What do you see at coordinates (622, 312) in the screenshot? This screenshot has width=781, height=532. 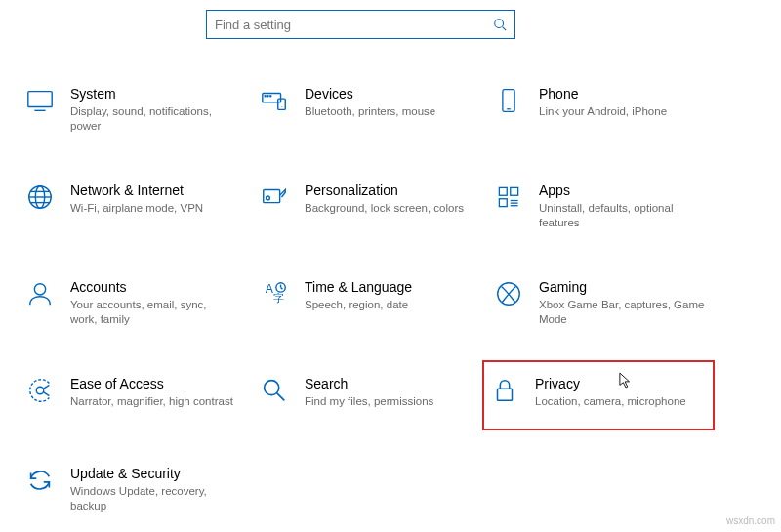 I see `tile-desc: Xbox Game Bar, captures, Game Mode` at bounding box center [622, 312].